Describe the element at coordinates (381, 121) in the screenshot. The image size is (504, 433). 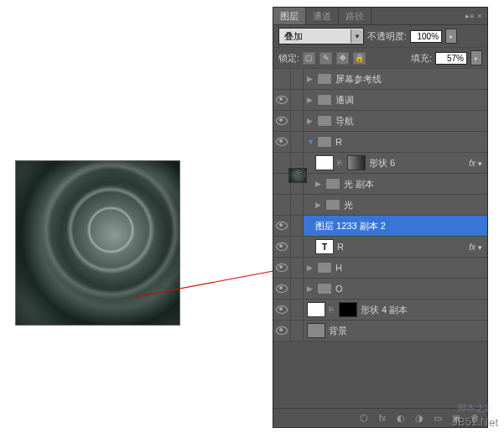
I see `layer-row: ▶导航` at that location.